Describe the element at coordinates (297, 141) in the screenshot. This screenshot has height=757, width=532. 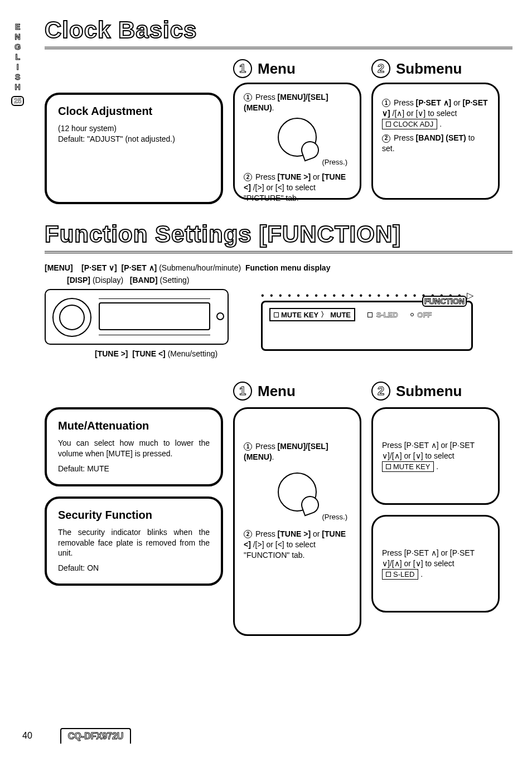
I see `menu-box-clock: 1 Press [MENU]/[SEL] (MENU). (Press.) 2 …` at that location.